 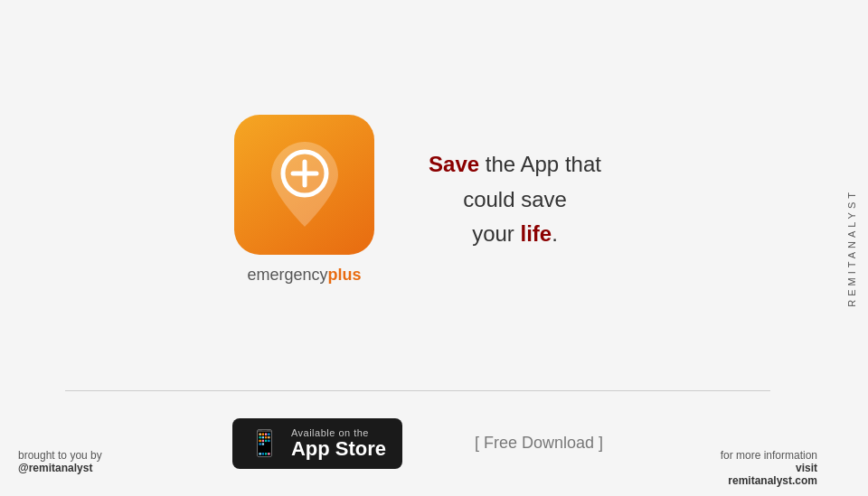 What do you see at coordinates (454, 164) in the screenshot?
I see `tagline-save: Save` at bounding box center [454, 164].